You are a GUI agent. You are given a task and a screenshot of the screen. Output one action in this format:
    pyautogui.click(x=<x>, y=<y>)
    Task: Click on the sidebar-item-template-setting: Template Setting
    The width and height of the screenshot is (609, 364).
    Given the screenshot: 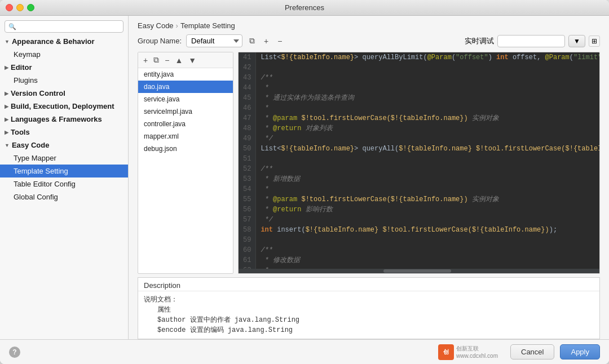 What is the action you would take?
    pyautogui.click(x=64, y=171)
    